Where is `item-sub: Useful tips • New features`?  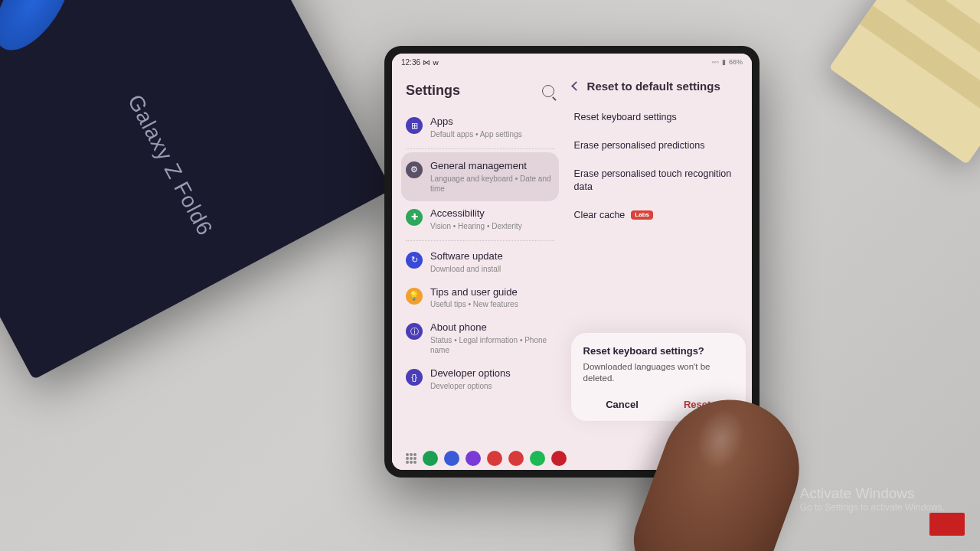 item-sub: Useful tips • New features is located at coordinates (492, 305).